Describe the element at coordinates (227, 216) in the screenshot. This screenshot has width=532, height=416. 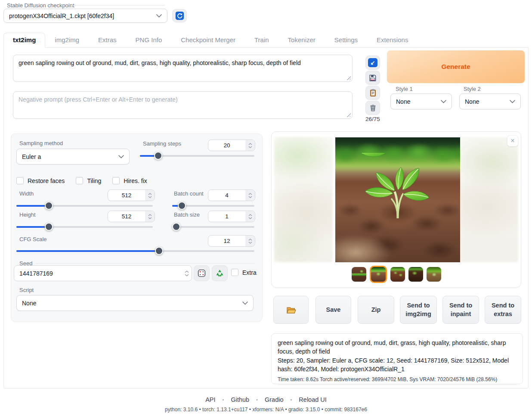
I see `batch-size-value: 1` at that location.